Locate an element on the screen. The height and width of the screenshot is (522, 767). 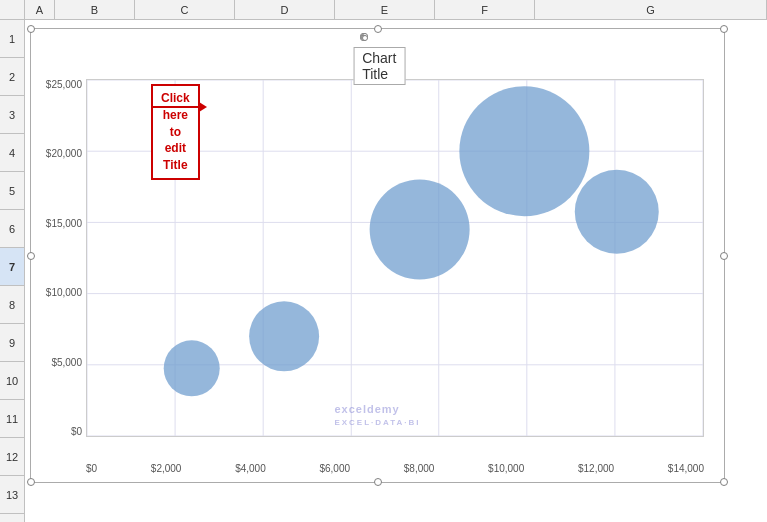
y-label-10000: $10,000 is located at coordinates (66, 292).